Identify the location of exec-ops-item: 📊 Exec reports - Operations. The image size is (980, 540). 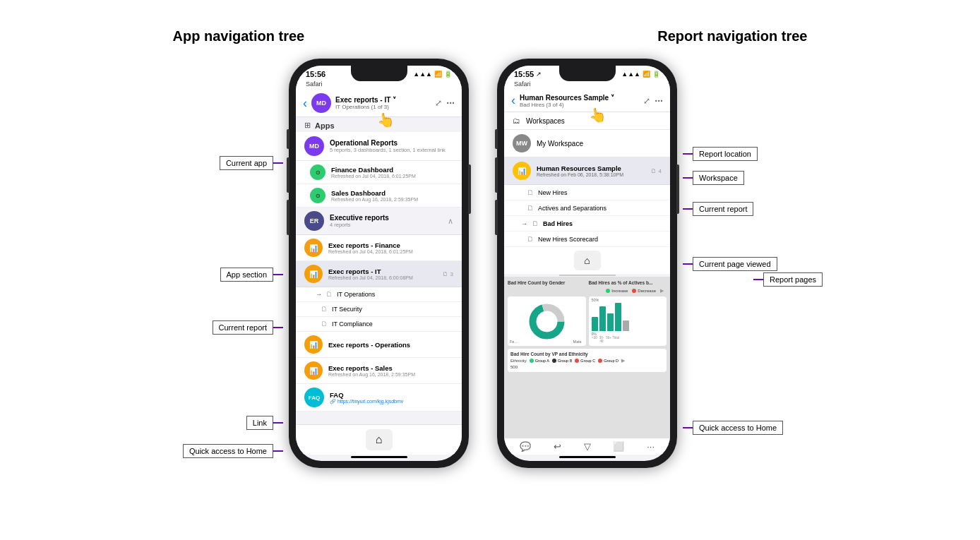
(378, 344).